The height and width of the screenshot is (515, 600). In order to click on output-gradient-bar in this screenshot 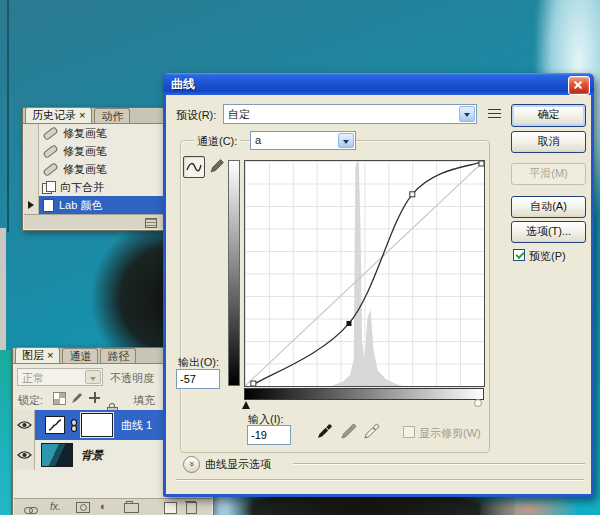, I will do `click(234, 273)`.